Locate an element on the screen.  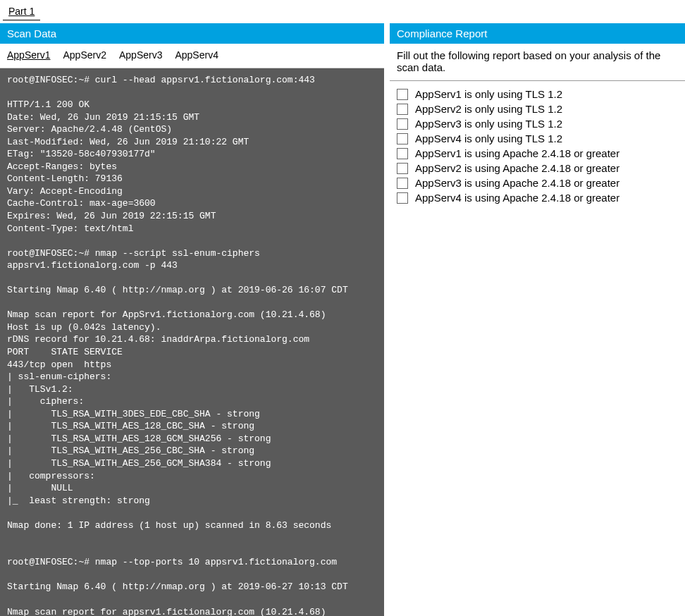
compliance-checklist: AppServ1 is only using TLS 1.2 AppServ2 … is located at coordinates (537, 147).